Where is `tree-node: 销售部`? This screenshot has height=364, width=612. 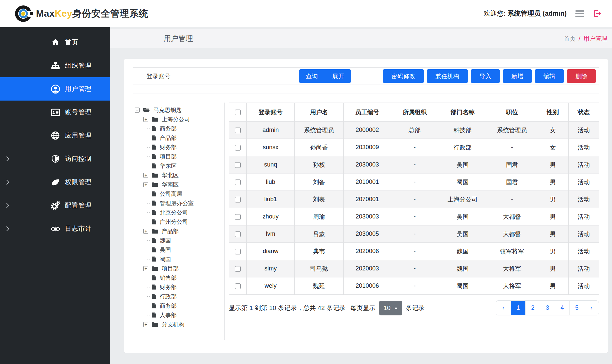 tree-node: 销售部 is located at coordinates (179, 278).